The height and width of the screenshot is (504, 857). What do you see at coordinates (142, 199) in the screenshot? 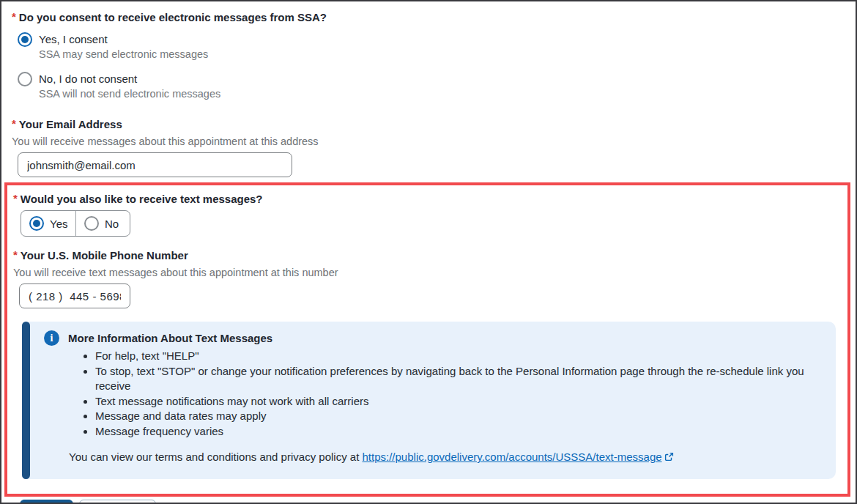
I see `text-question-label: Would you also like to receive text mess…` at bounding box center [142, 199].